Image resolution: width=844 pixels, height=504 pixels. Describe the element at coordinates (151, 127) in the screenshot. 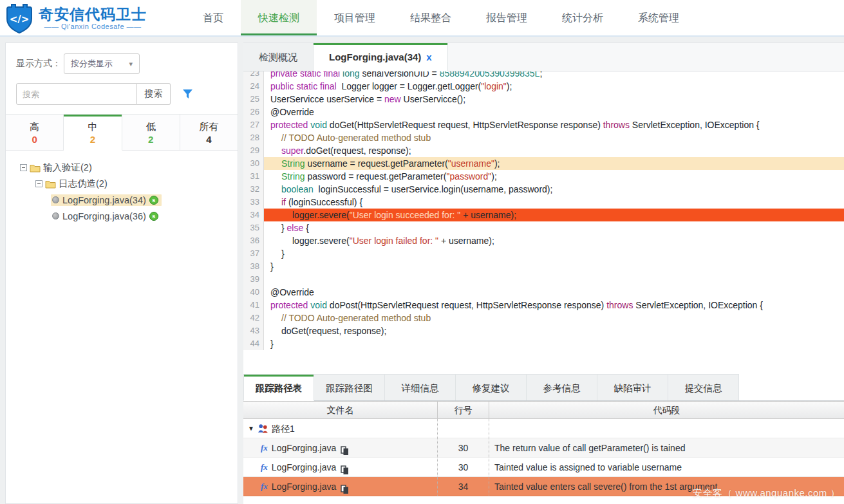

I see `severity-label: 低` at that location.